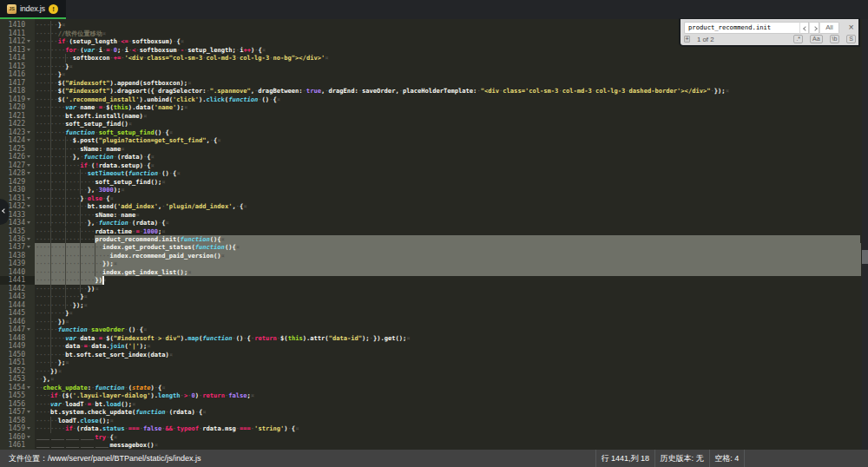 Image resolution: width=868 pixels, height=467 pixels. What do you see at coordinates (91, 330) in the screenshot?
I see `code-line: ······function·saveOrder·()·{¤` at bounding box center [91, 330].